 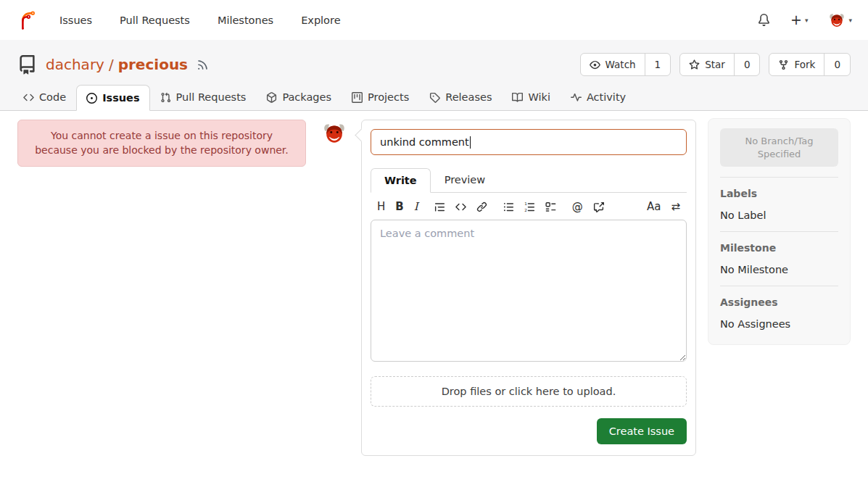 I want to click on tab-projects: Projects, so click(x=380, y=97).